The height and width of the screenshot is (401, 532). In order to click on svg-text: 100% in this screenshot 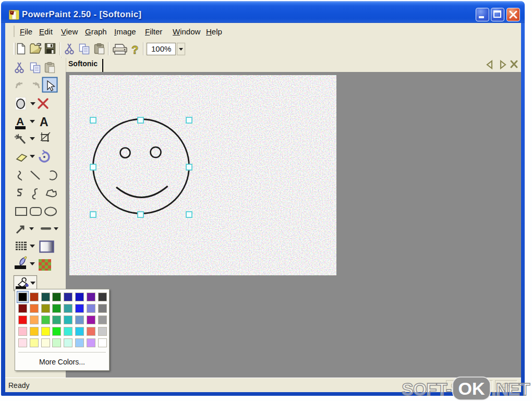, I will do `click(161, 49)`.